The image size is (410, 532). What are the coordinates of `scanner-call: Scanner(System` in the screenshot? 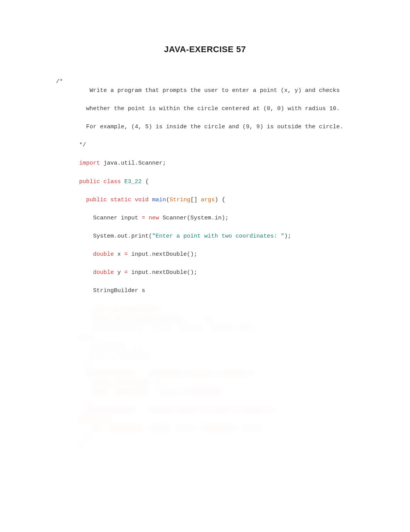 It's located at (185, 218).